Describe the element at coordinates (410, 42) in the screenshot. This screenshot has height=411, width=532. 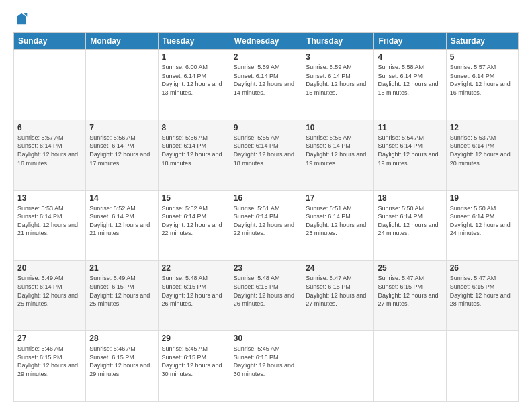
I see `col-friday: Friday` at that location.